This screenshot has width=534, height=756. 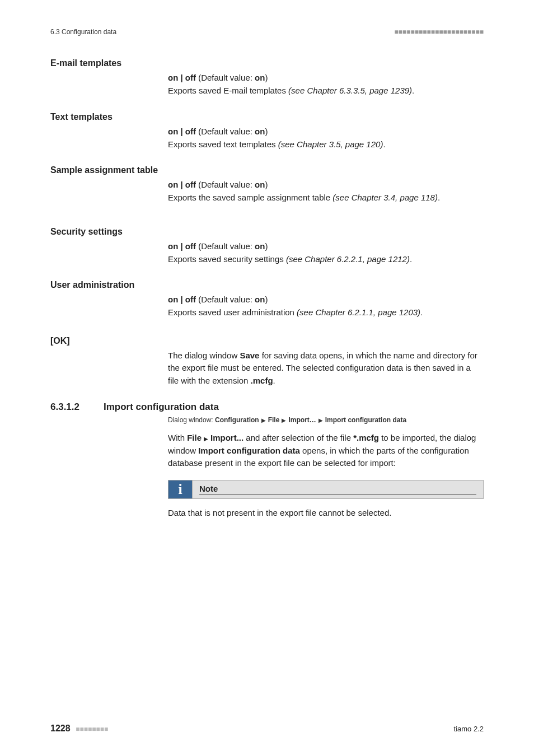 What do you see at coordinates (225, 185) in the screenshot?
I see `sample-default-label: (Default value:` at bounding box center [225, 185].